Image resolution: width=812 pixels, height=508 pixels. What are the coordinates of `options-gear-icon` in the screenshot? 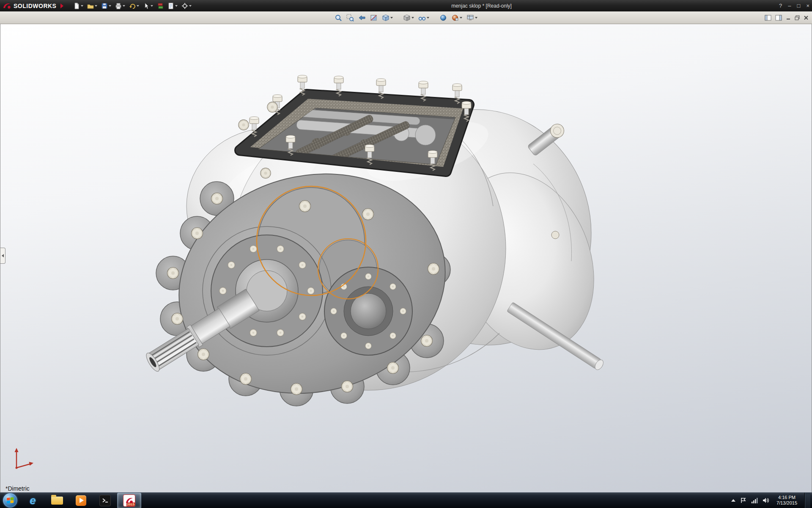 It's located at (185, 6).